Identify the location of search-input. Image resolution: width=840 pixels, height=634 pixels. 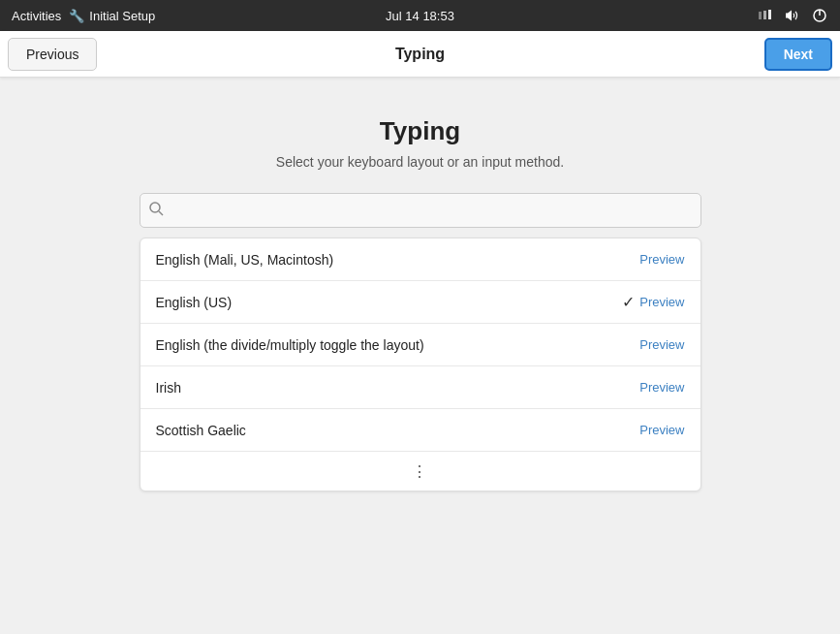
(420, 210).